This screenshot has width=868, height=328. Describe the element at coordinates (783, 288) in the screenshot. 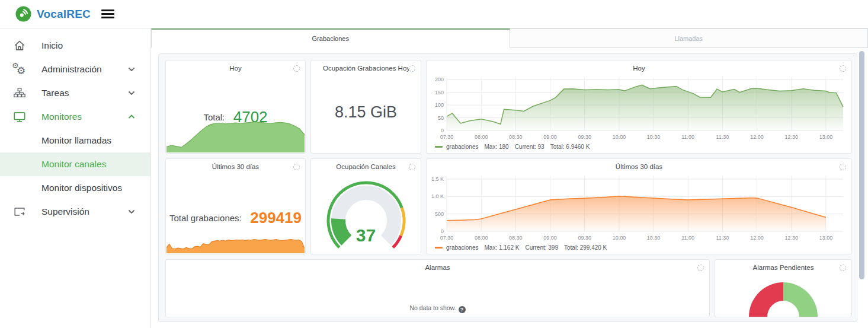

I see `alarmas-donut-chart` at that location.